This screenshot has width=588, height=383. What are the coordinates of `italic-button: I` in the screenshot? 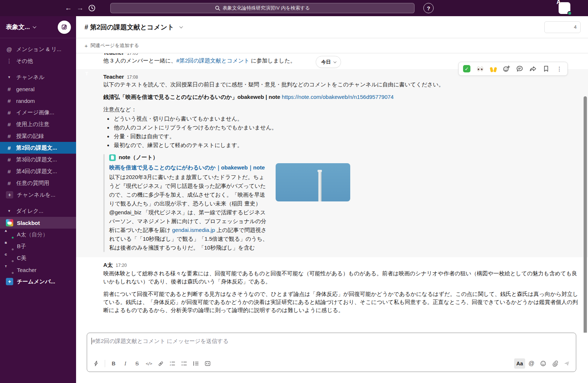 It's located at (125, 364).